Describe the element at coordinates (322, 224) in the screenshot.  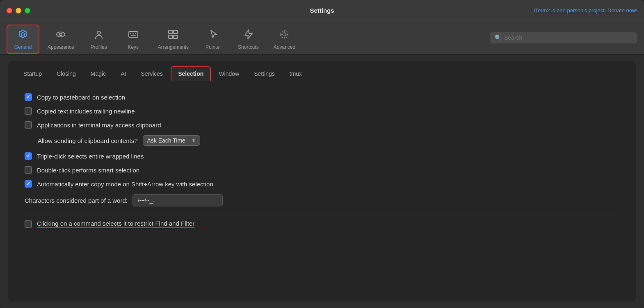
I see `command-select-row: Clicking on a command selects it to rest…` at that location.